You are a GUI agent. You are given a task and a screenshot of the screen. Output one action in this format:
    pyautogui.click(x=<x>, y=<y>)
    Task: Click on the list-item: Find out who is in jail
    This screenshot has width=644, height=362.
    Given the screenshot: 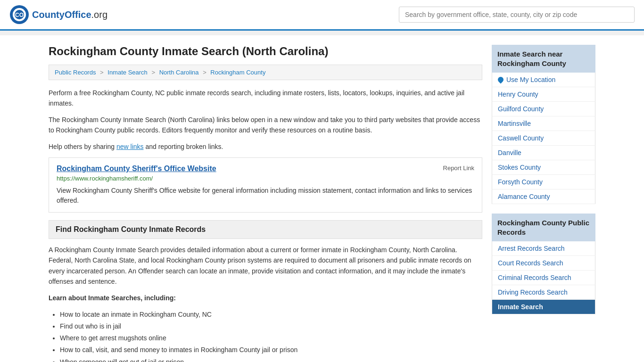 What is the action you would take?
    pyautogui.click(x=271, y=326)
    